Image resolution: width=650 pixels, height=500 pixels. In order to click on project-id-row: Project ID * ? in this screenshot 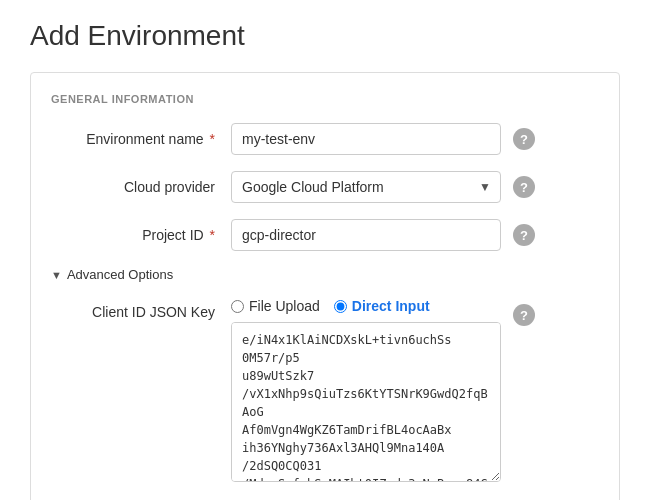, I will do `click(325, 235)`.